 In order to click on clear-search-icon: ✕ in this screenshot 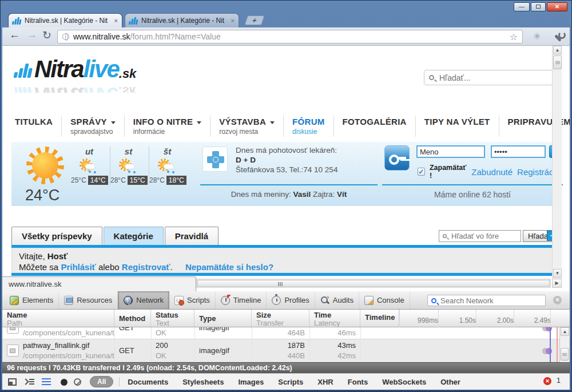, I will do `click(557, 300)`.